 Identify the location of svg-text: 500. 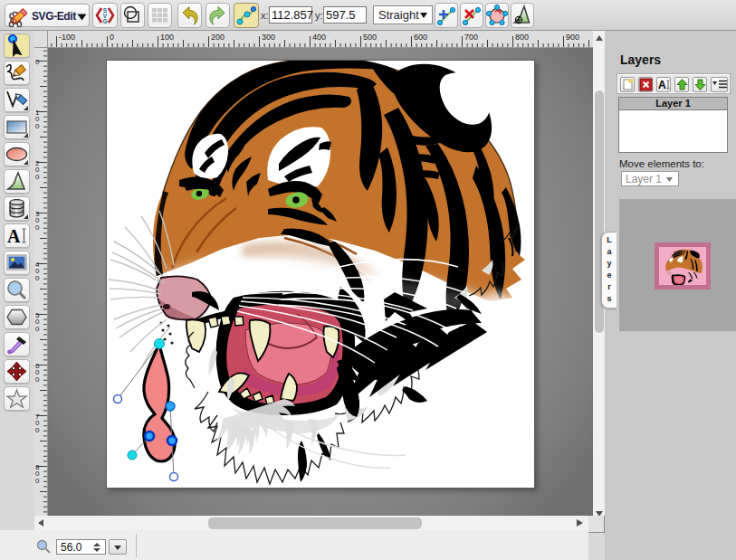
(369, 37).